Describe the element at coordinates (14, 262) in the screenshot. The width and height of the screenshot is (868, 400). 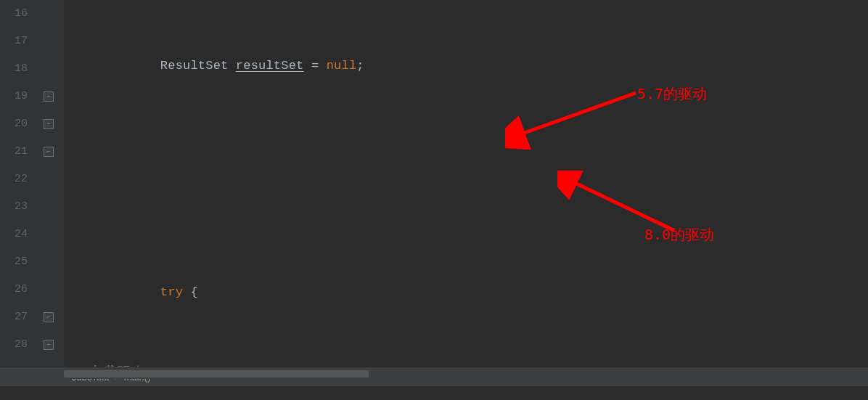
I see `line-number: 25` at that location.